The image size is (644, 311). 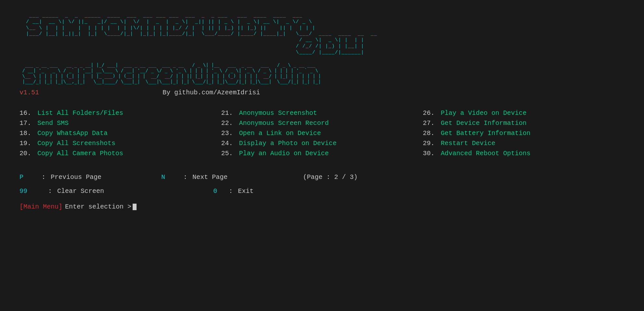 What do you see at coordinates (484, 123) in the screenshot?
I see `item-label-27: Get Device Information` at bounding box center [484, 123].